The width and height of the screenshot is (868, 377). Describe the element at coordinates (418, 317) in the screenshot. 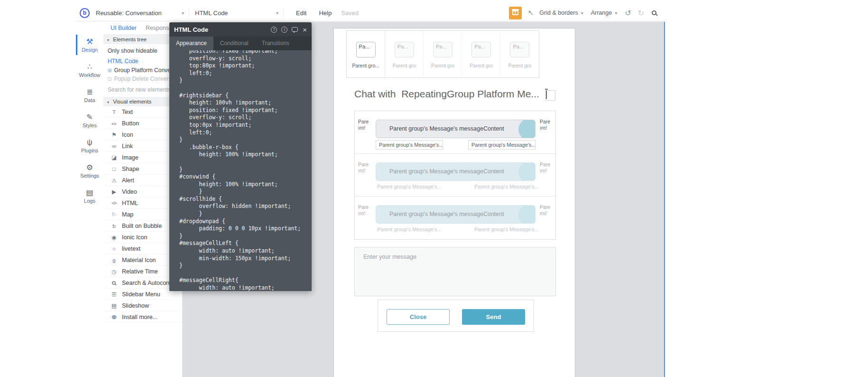

I see `close-button: Close` at that location.